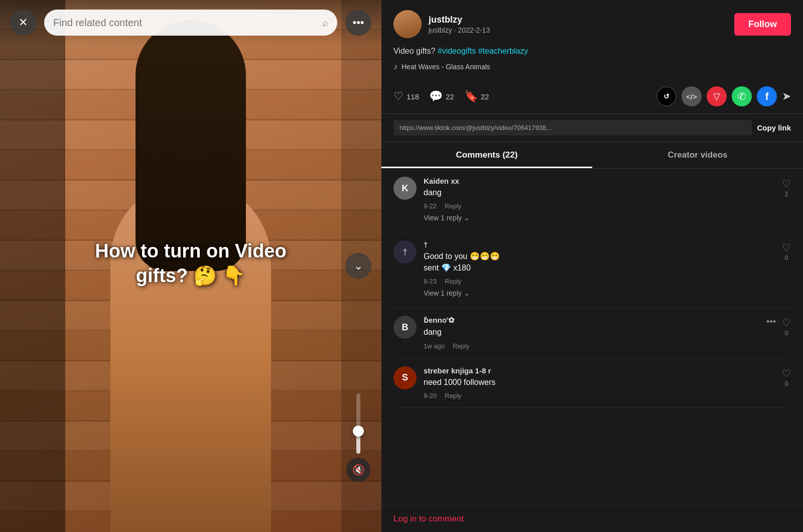  I want to click on hashtag-2: #teacherblazy, so click(503, 51).